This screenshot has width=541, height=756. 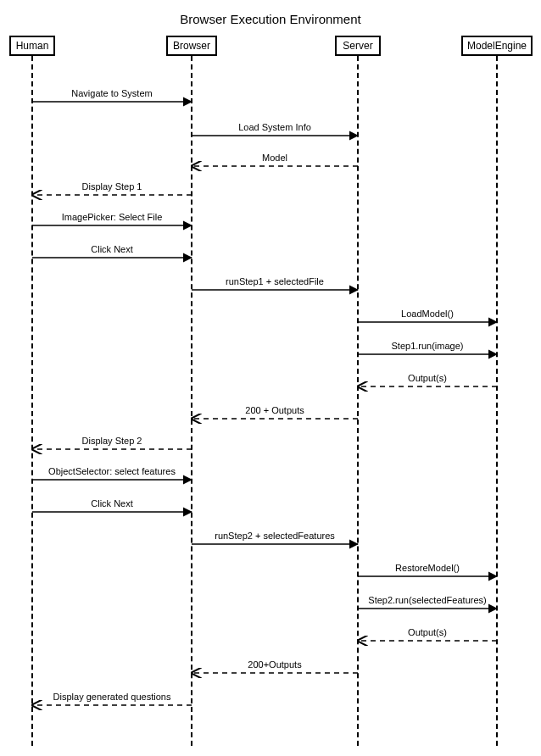 What do you see at coordinates (275, 664) in the screenshot?
I see `message-label: 200+Outputs` at bounding box center [275, 664].